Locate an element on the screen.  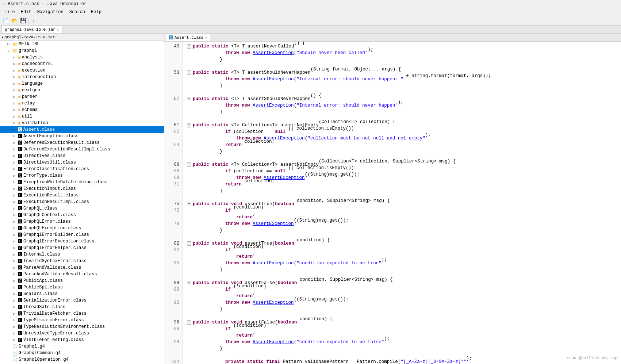
class-icon-exceptionwhiledatafetching: 🅲 is located at coordinates (20, 183).